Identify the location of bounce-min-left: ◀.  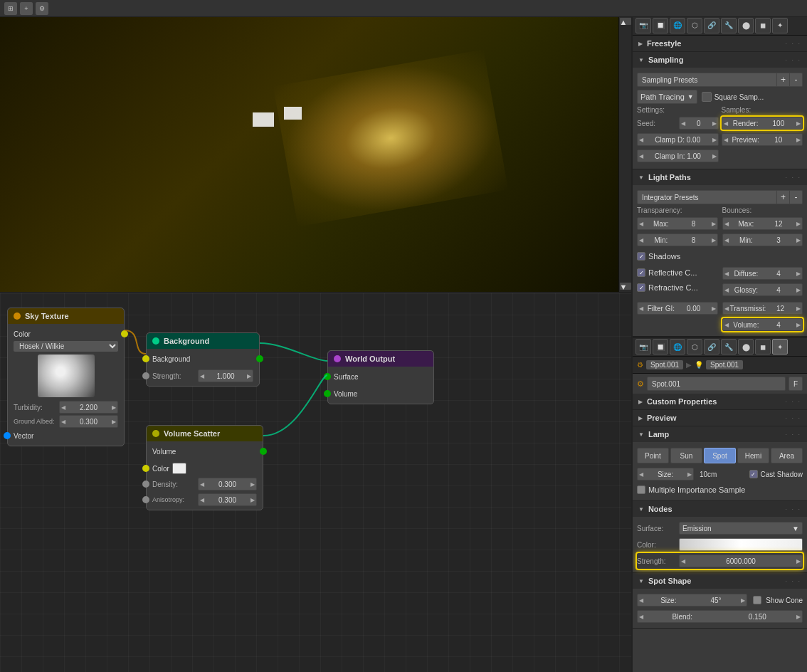
(727, 240).